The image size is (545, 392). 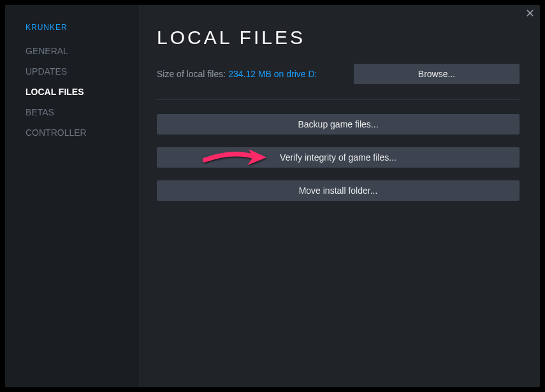 What do you see at coordinates (338, 124) in the screenshot?
I see `backup-label: Backup game files...` at bounding box center [338, 124].